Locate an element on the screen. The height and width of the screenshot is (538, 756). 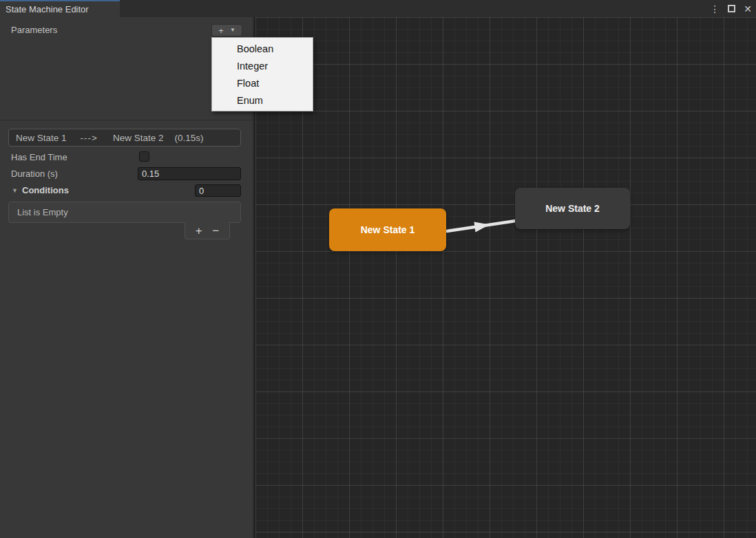
tab-state-machine-editor: State Machine Editor is located at coordinates (60, 8).